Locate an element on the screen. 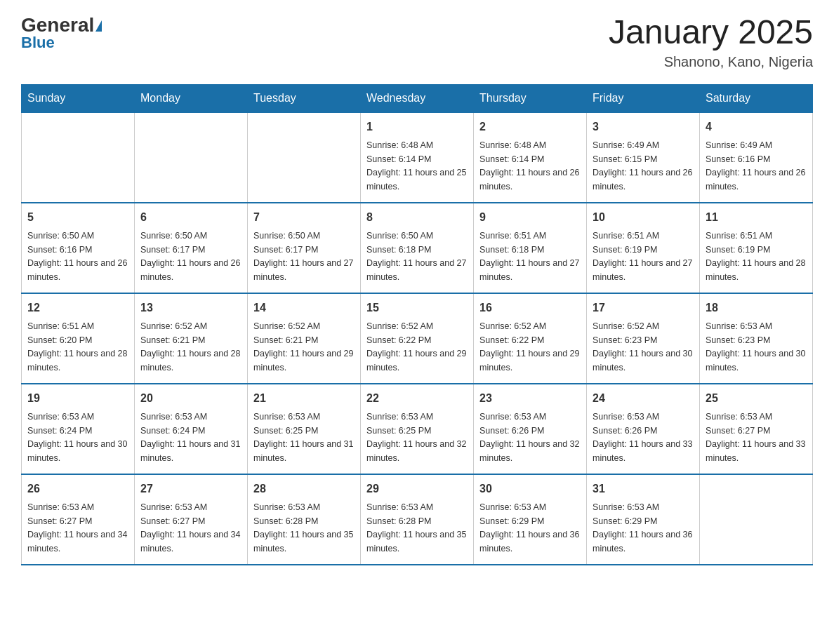 The width and height of the screenshot is (834, 644). weekday-header: Friday is located at coordinates (643, 98).